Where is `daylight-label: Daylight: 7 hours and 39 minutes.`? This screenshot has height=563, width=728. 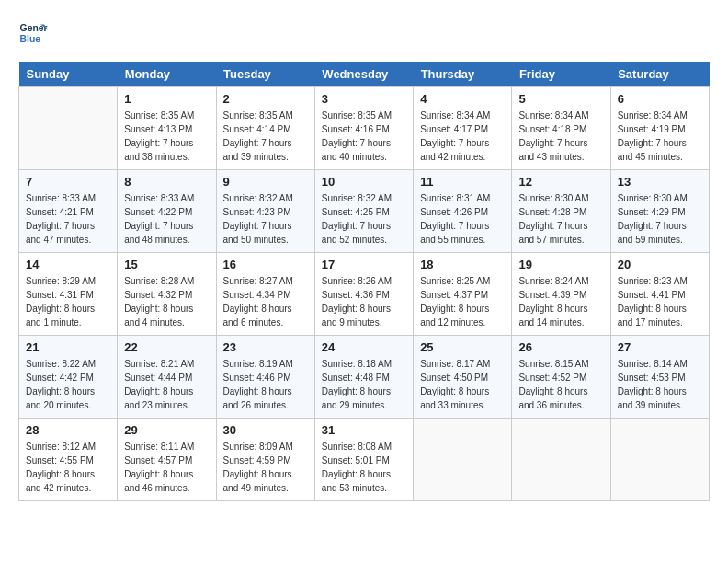
daylight-label: Daylight: 7 hours and 39 minutes. is located at coordinates (257, 150).